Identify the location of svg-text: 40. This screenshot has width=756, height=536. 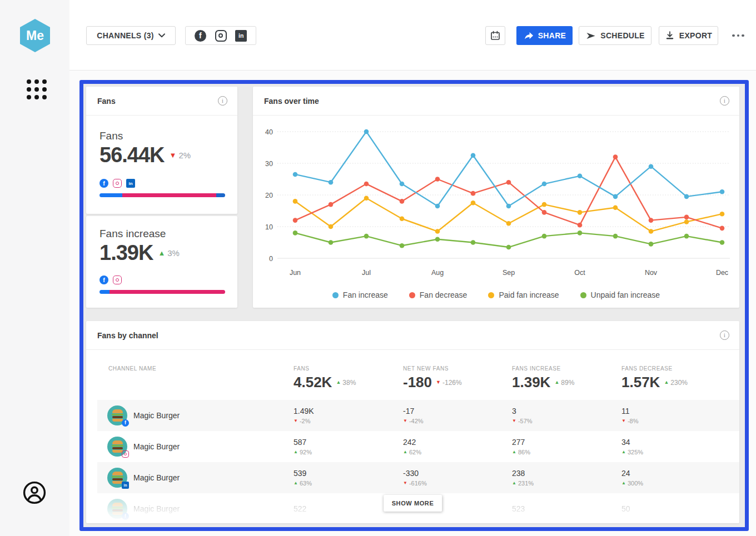
(269, 132).